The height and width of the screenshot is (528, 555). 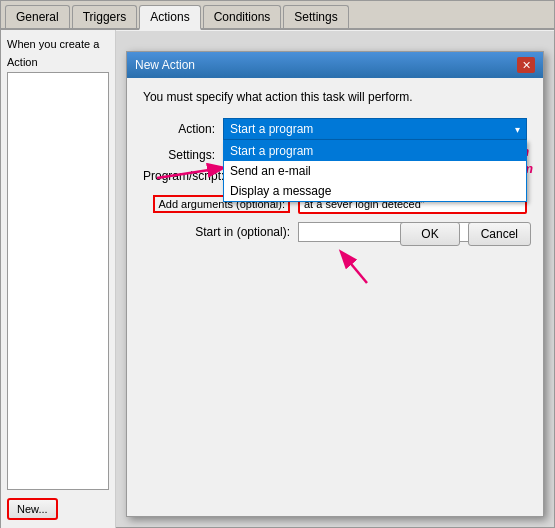 I want to click on dropdown-item-display-message: Display a message, so click(x=375, y=191).